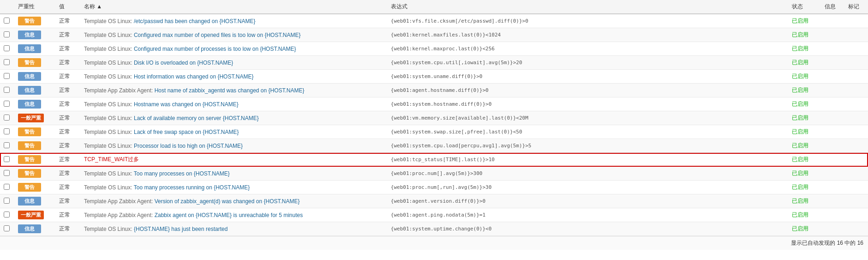  Describe the element at coordinates (112, 159) in the screenshot. I see `trigger-name-link: TCP_TIME_WAIT过多` at that location.